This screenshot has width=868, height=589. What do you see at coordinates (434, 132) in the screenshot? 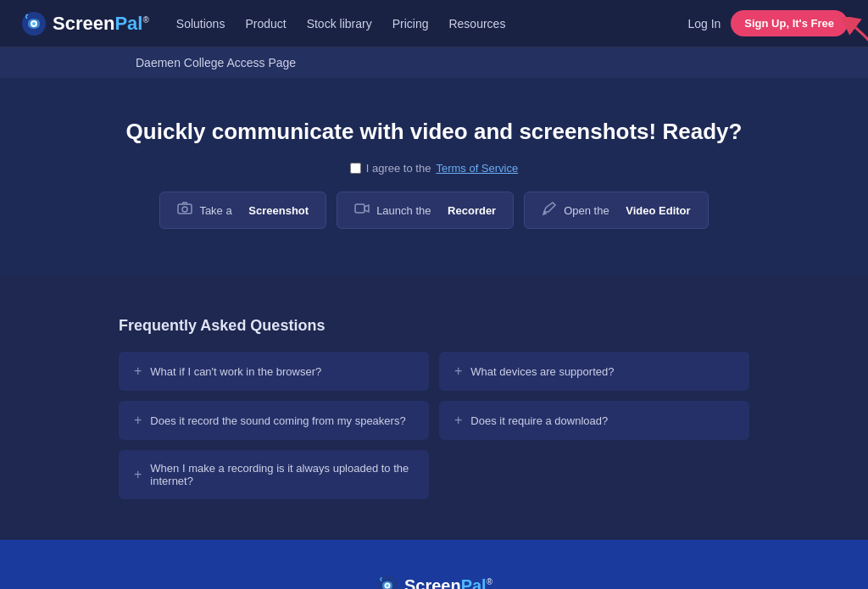
I see `hero-title: Quickly communicate with video and scree…` at bounding box center [434, 132].